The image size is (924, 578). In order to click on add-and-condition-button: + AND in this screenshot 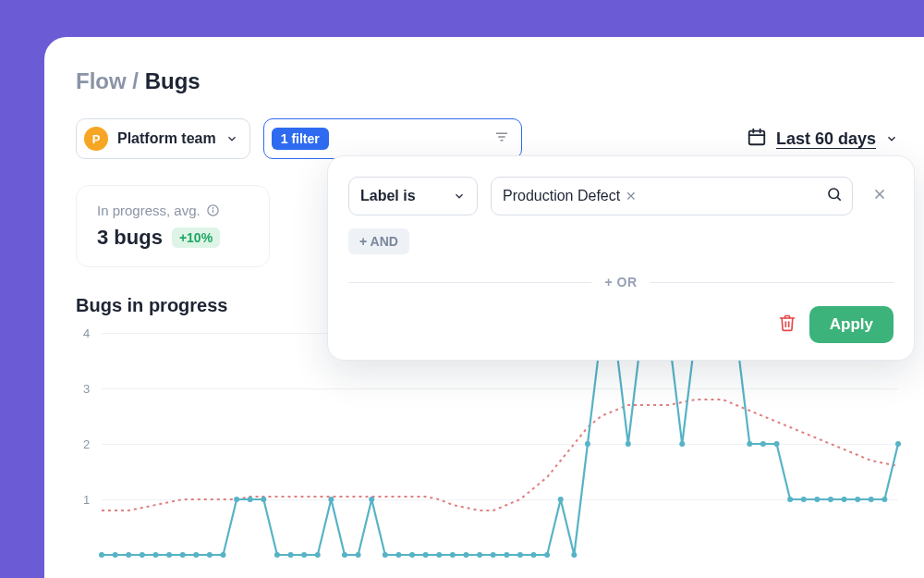, I will do `click(379, 241)`.